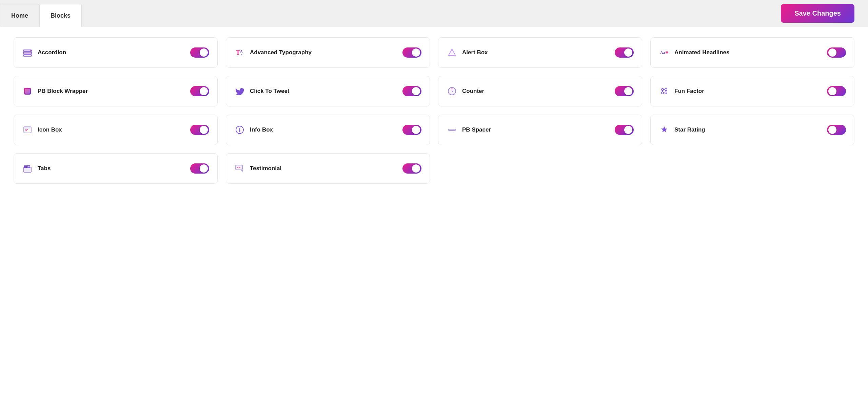  Describe the element at coordinates (266, 168) in the screenshot. I see `block-label-testimonial: Testimonial` at that location.